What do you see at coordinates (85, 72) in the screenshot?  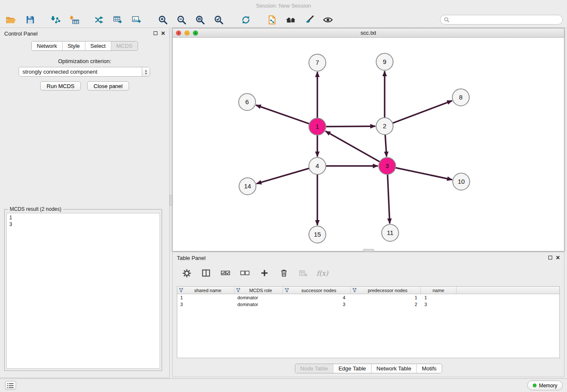 I see `criterion-dropdown: strongly connected component ▴▾` at bounding box center [85, 72].